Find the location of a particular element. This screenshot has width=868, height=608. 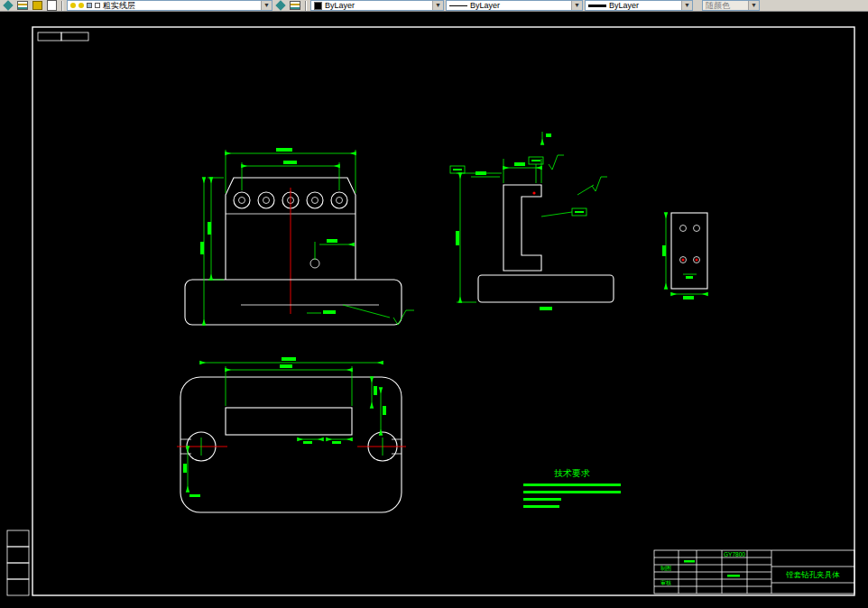

lineweight-preview is located at coordinates (597, 5).